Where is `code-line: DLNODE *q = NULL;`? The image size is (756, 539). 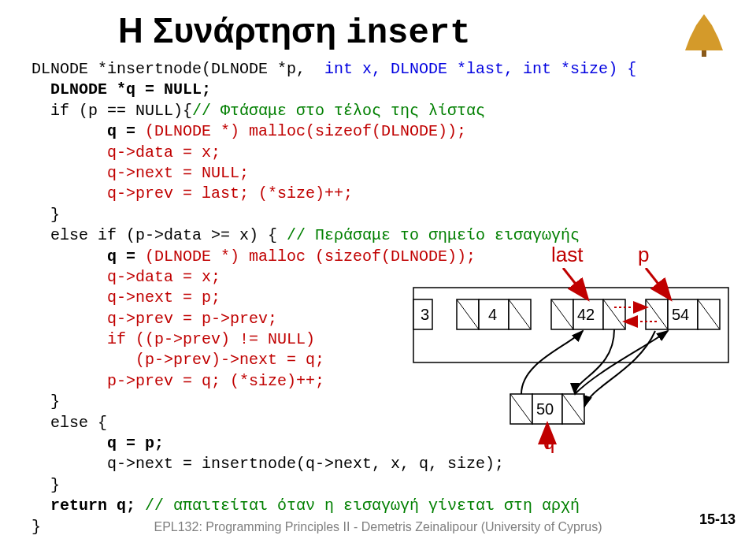 code-line: DLNODE *q = NULL; is located at coordinates (121, 90).